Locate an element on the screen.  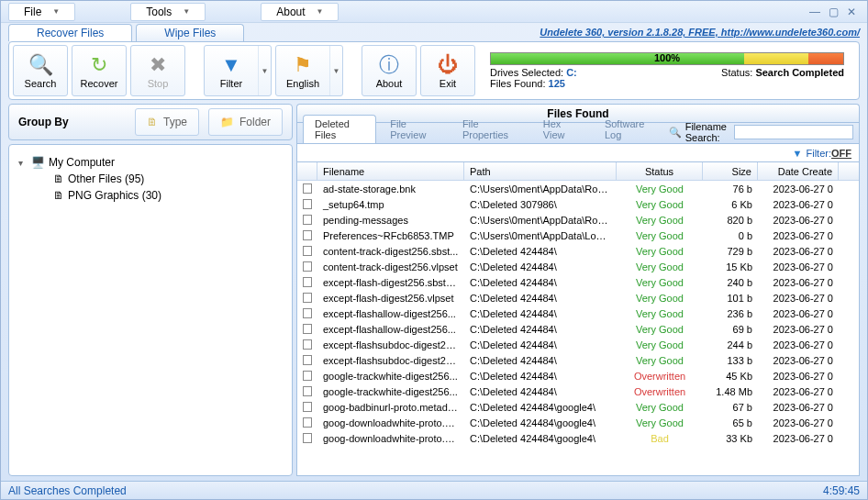
tree-item: 🗎Other Files (95) is located at coordinates (161, 179).